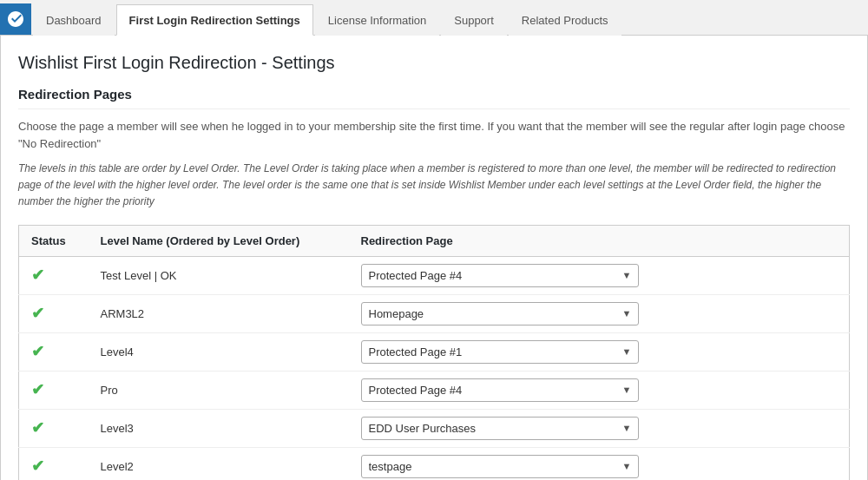 The width and height of the screenshot is (868, 480). Describe the element at coordinates (74, 20) in the screenshot. I see `tab-dashboard: Dashboard` at that location.